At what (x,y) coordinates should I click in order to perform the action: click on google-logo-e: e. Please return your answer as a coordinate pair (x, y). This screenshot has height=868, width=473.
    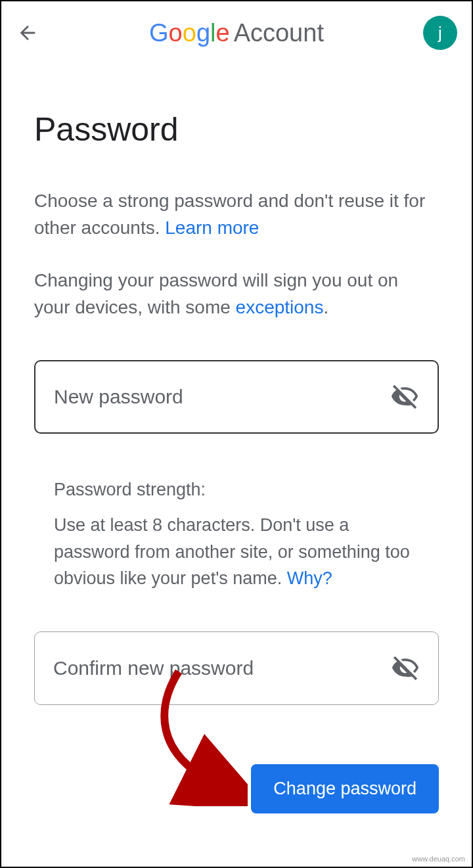
    Looking at the image, I should click on (222, 33).